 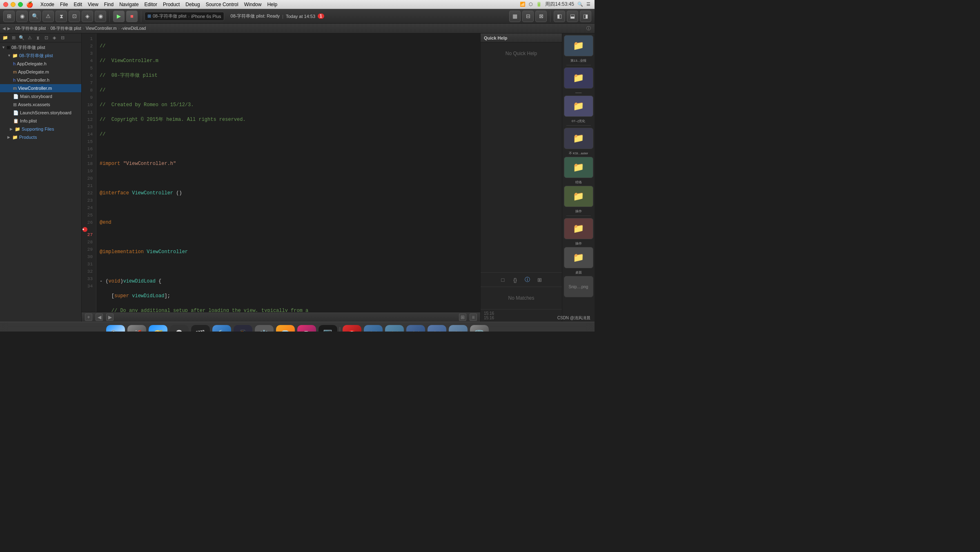 I want to click on dock-sketch: 💎, so click(x=285, y=328).